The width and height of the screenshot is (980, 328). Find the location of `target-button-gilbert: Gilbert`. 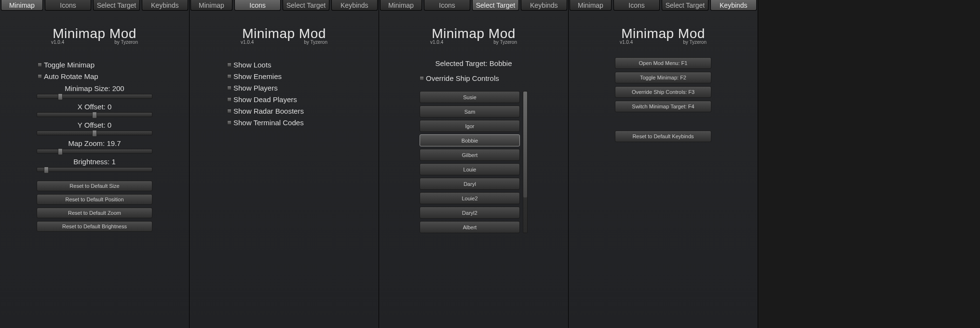

target-button-gilbert: Gilbert is located at coordinates (470, 155).